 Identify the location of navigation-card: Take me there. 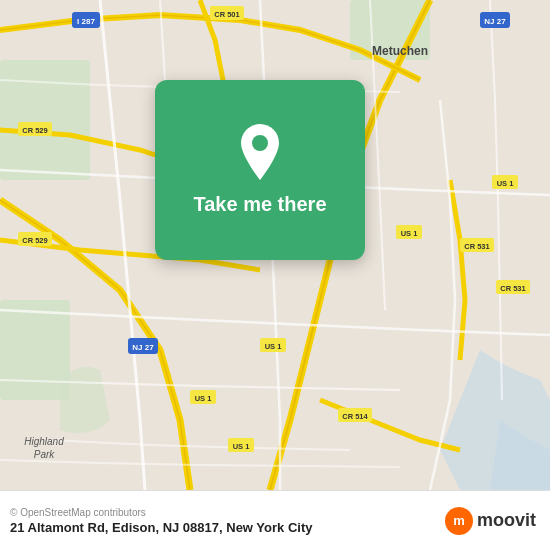
(260, 170).